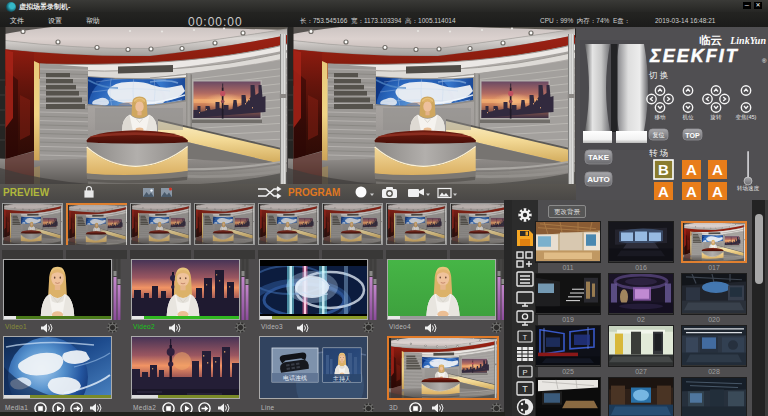 The image size is (768, 416). Describe the element at coordinates (748, 40) in the screenshot. I see `svg-text: LinkYun` at that location.